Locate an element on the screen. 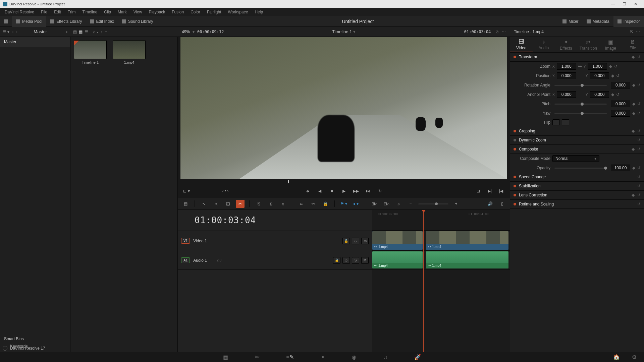 Image resolution: width=644 pixels, height=362 pixels. playhead-mark is located at coordinates (288, 182).